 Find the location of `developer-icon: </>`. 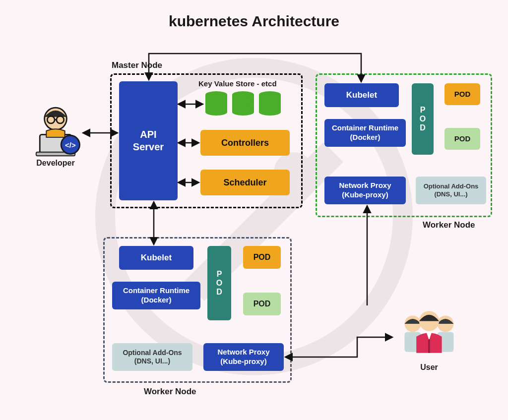

developer-icon: </> is located at coordinates (56, 130).